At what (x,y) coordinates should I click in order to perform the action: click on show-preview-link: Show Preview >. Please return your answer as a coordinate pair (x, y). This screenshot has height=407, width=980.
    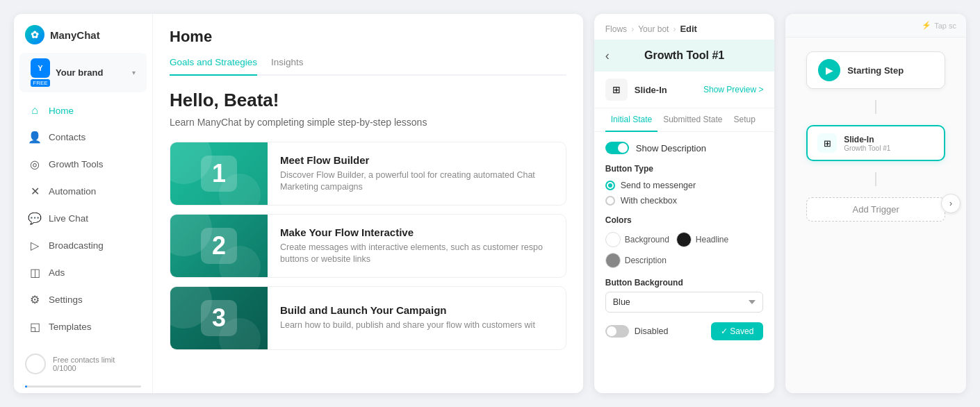
    Looking at the image, I should click on (733, 90).